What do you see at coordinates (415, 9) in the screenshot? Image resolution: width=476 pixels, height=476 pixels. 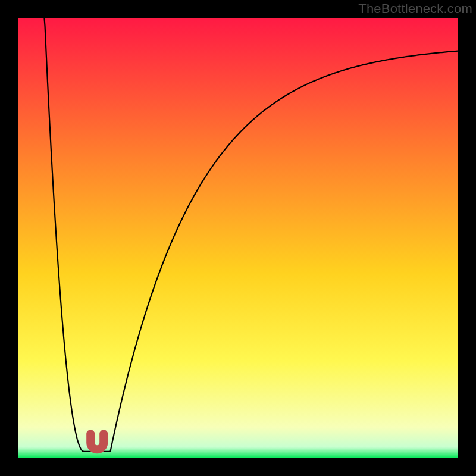 I see `watermark-text: TheBottleneck.com` at bounding box center [415, 9].